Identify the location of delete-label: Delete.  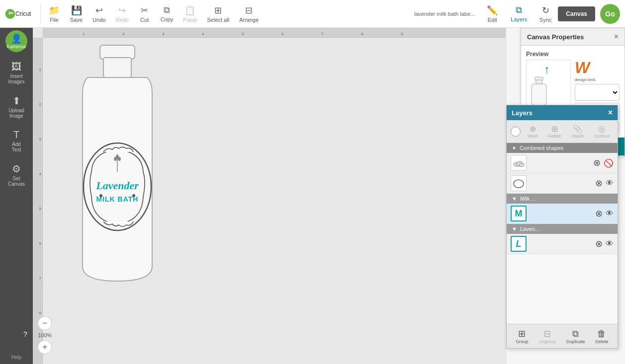
(602, 342).